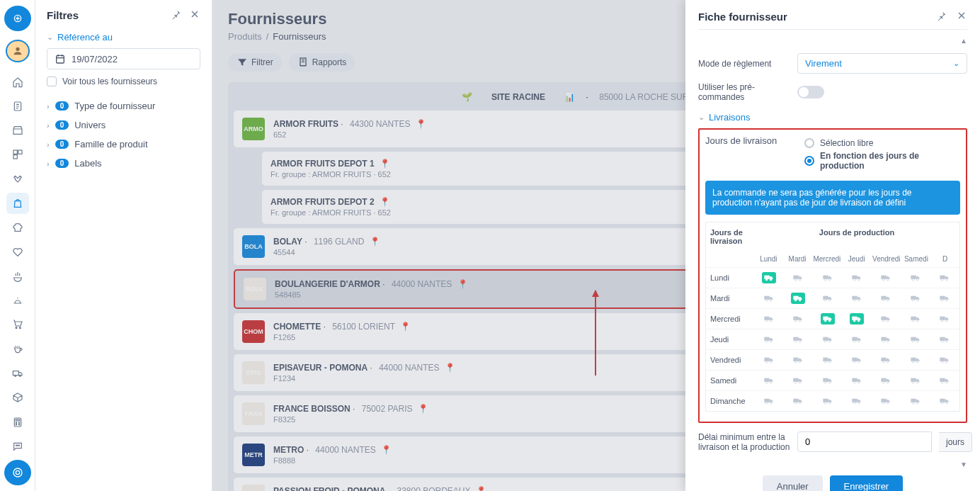 This screenshot has width=980, height=491. What do you see at coordinates (18, 252) in the screenshot?
I see `nav-heart-icon` at bounding box center [18, 252].